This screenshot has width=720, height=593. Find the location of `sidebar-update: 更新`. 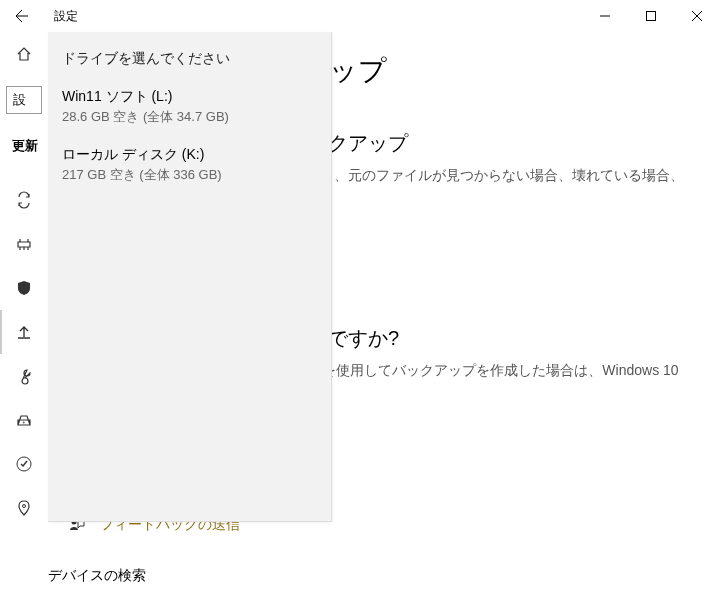

sidebar-update: 更新 is located at coordinates (24, 146).